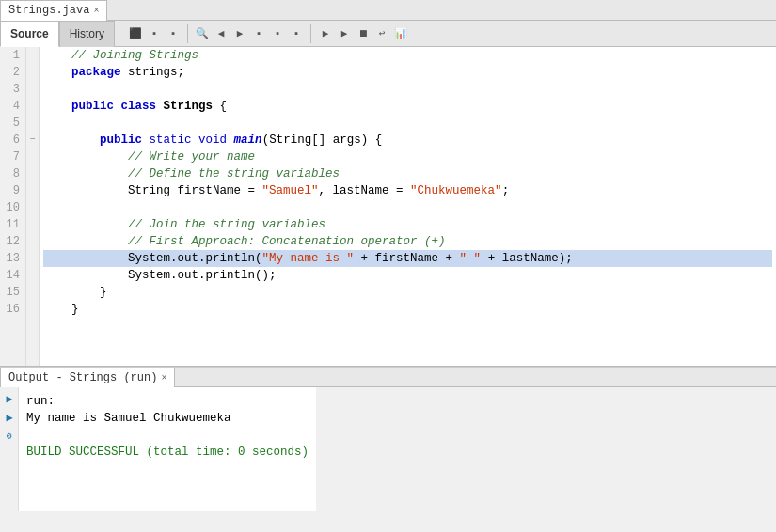  Describe the element at coordinates (408, 140) in the screenshot. I see `code-line-6: public static void main(String[] args) {` at that location.